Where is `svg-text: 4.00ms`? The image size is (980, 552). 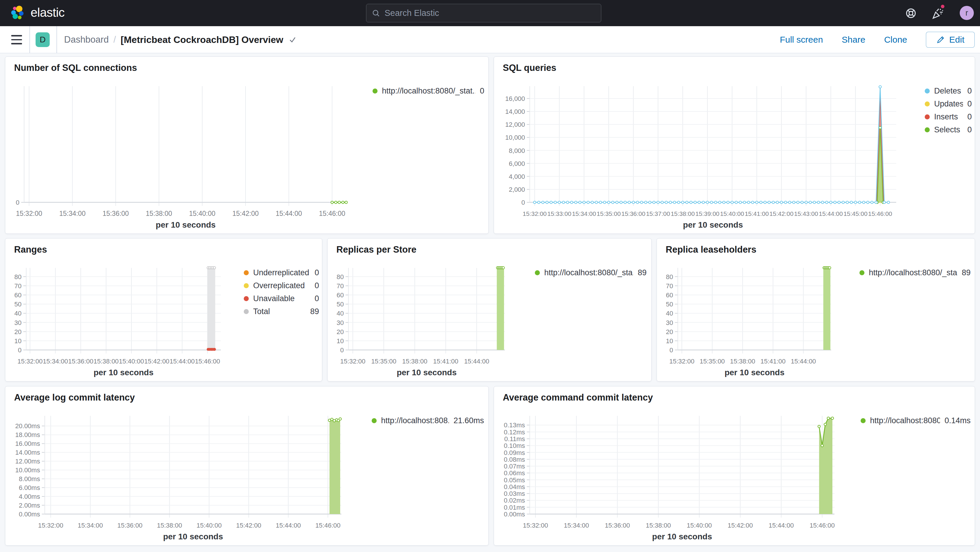
svg-text: 4.00ms is located at coordinates (29, 497).